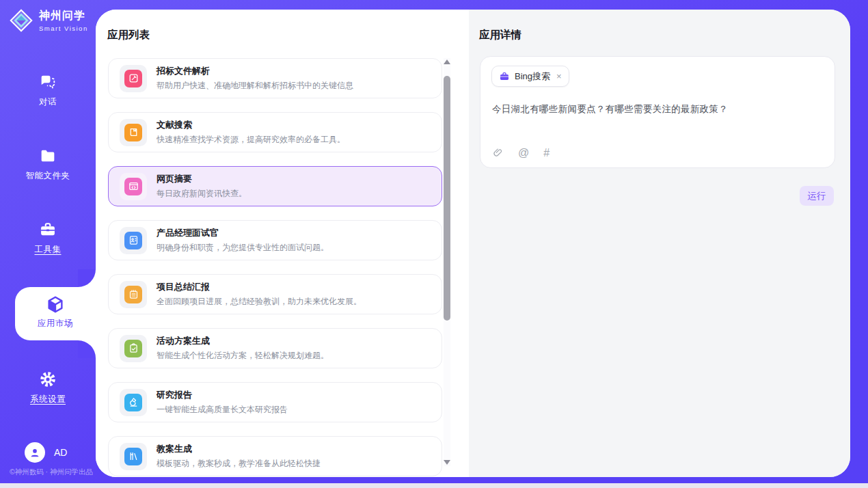  Describe the element at coordinates (255, 86) in the screenshot. I see `app-description: 帮助用户快速、准确地理解和解析招标书中的关键信息` at that location.